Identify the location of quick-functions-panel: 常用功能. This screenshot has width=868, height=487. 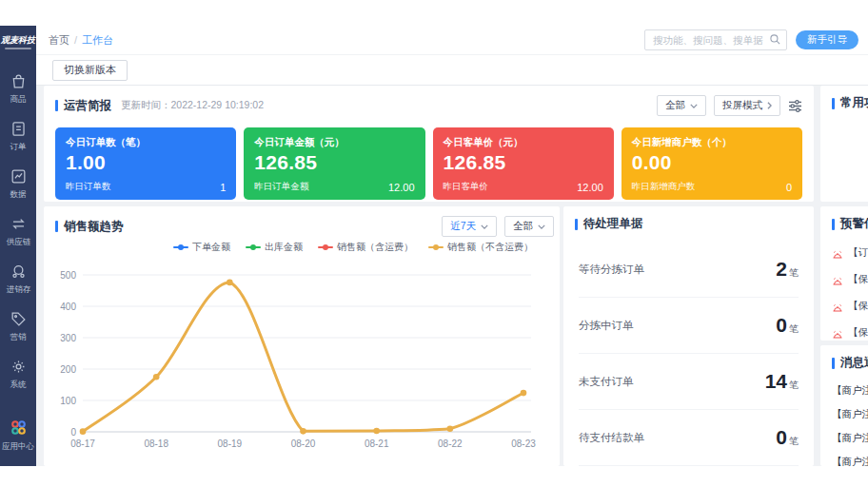
(844, 144).